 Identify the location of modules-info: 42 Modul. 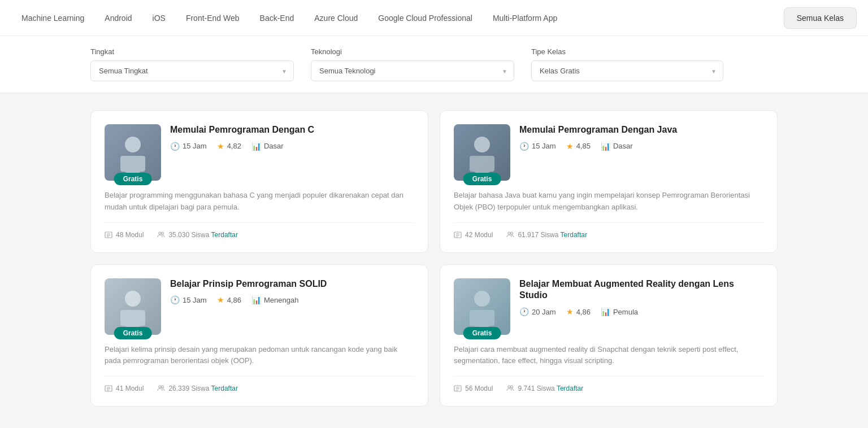
(474, 235).